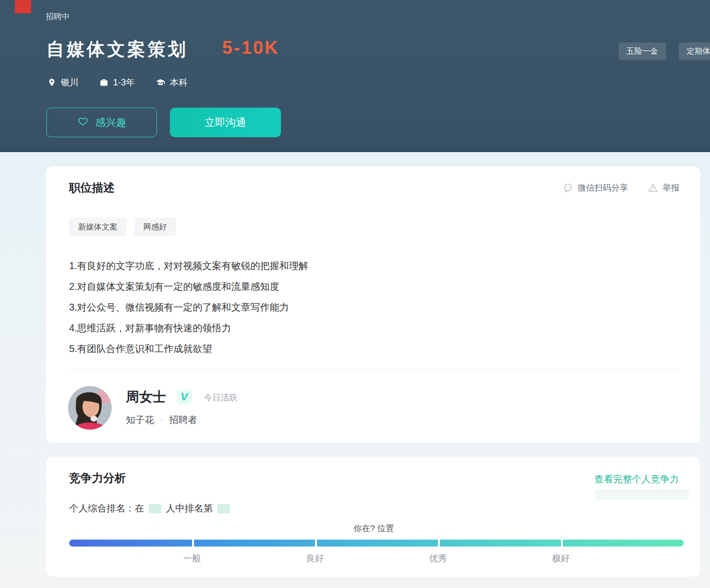 The height and width of the screenshot is (588, 710). I want to click on location-item: 银川, so click(63, 82).